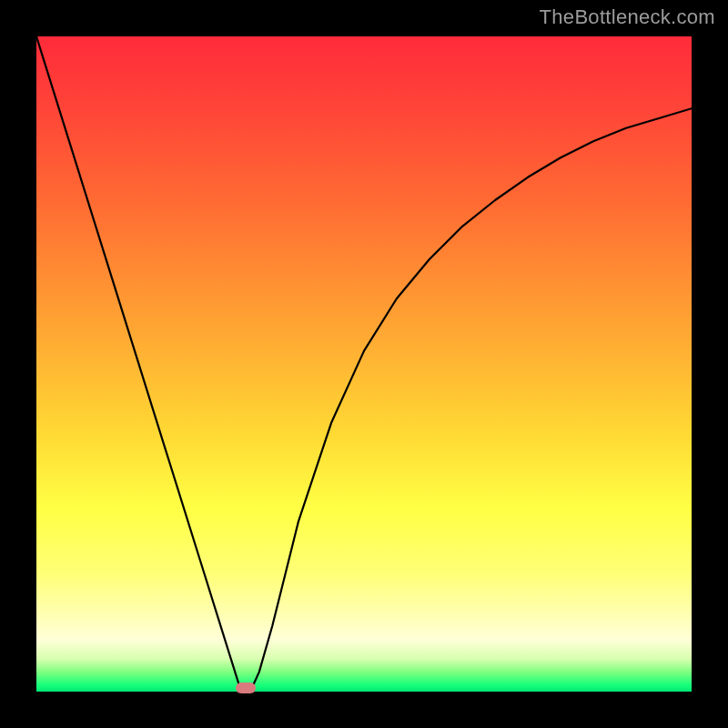 This screenshot has width=728, height=728. Describe the element at coordinates (246, 688) in the screenshot. I see `minimum-marker` at that location.